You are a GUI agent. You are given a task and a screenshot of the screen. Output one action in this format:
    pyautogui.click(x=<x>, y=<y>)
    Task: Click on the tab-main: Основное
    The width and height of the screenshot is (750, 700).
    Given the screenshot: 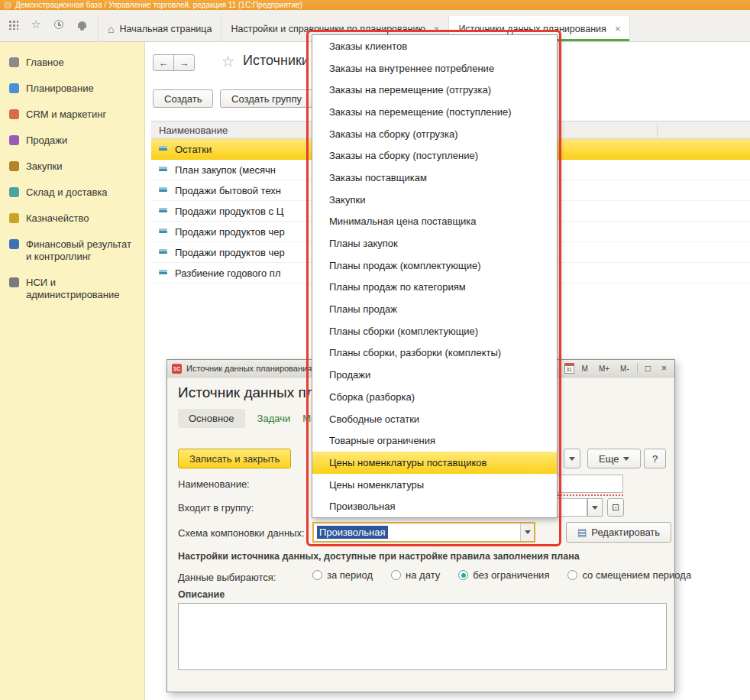 What is the action you would take?
    pyautogui.click(x=212, y=419)
    